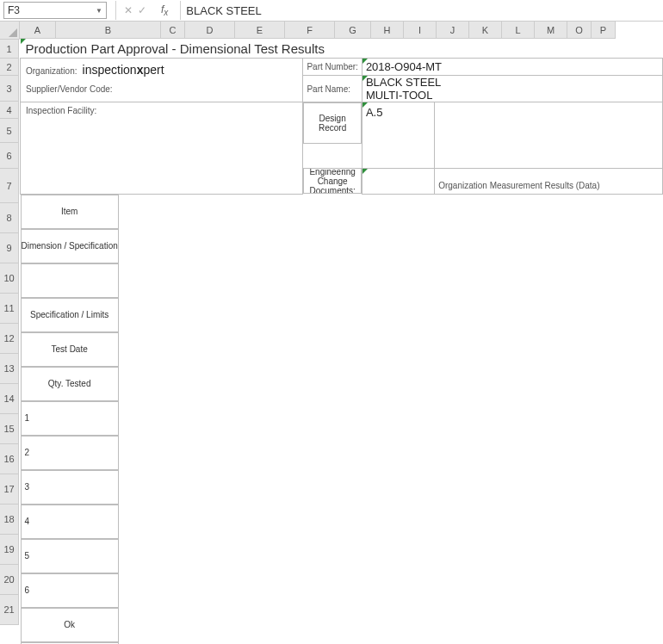 This screenshot has height=644, width=663. I want to click on column-header-A: A, so click(38, 30).